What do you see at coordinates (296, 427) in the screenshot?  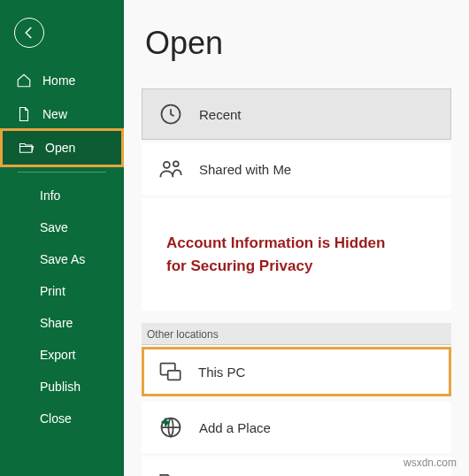 I see `location-add-place: Add a Place` at bounding box center [296, 427].